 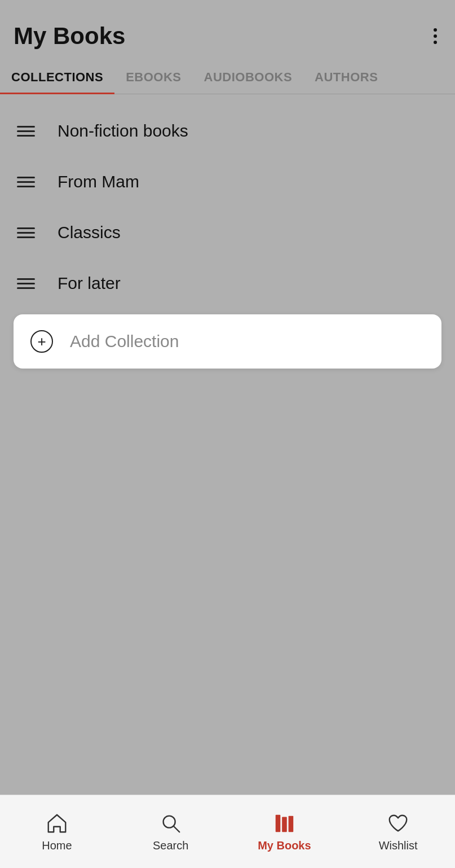 What do you see at coordinates (435, 36) in the screenshot?
I see `dot2` at bounding box center [435, 36].